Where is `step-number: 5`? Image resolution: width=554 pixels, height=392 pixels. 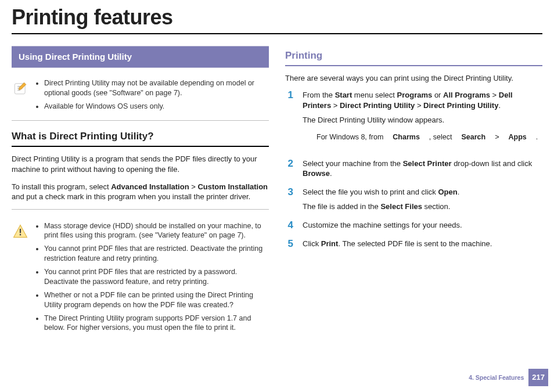 step-number: 5 is located at coordinates (289, 244).